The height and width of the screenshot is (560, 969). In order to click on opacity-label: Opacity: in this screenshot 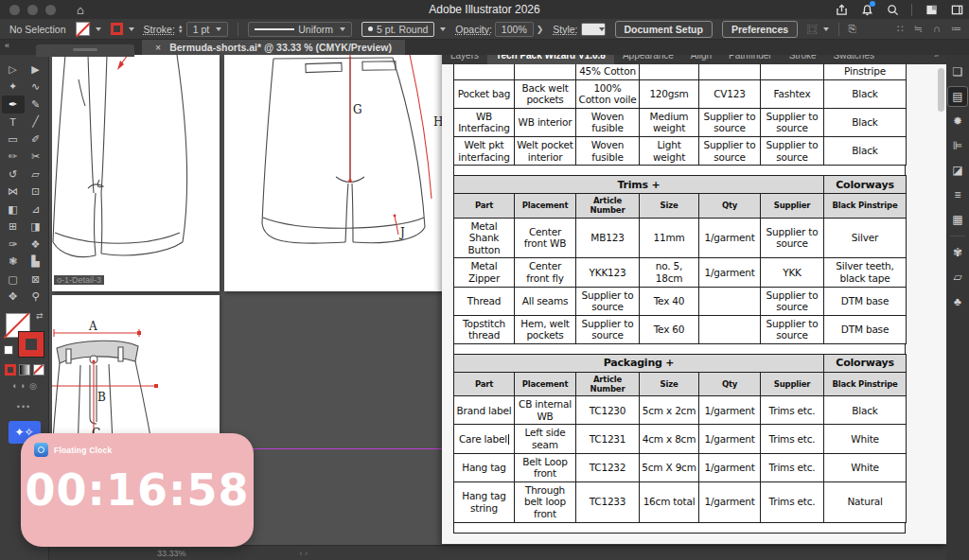, I will do `click(473, 29)`.